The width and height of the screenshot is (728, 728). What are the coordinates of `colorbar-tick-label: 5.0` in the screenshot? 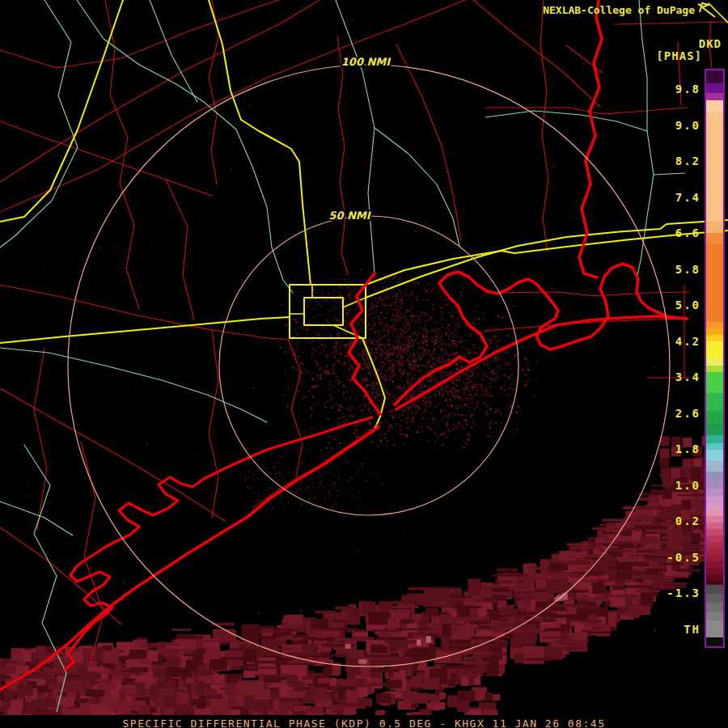 It's located at (672, 305).